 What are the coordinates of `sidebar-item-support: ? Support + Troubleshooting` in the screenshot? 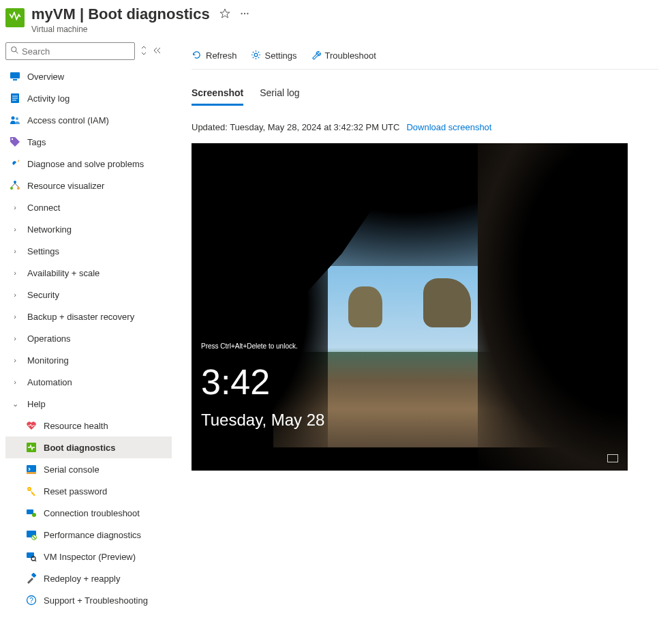 It's located at (89, 600).